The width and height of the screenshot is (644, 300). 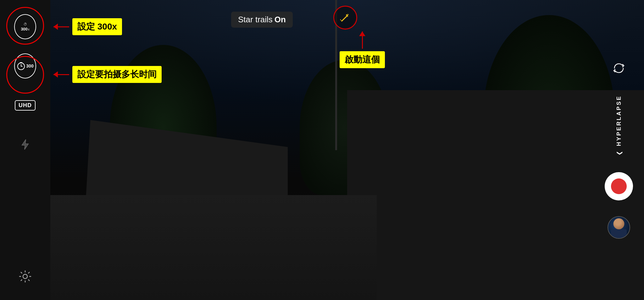 I want to click on settings-icon, so click(x=25, y=276).